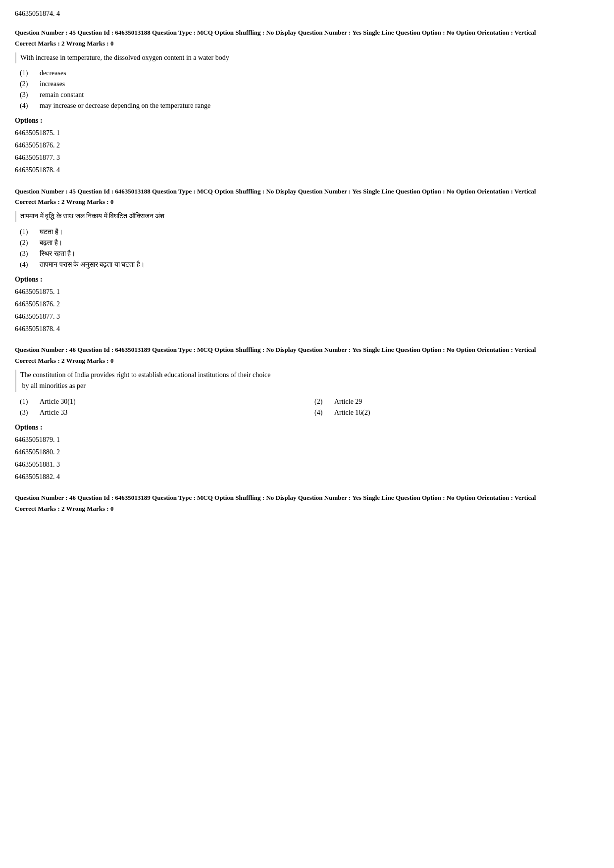 This screenshot has width=614, height=868. What do you see at coordinates (307, 44) in the screenshot?
I see `marks-q45-en: Correct Marks : 2 Wrong Marks : 0` at bounding box center [307, 44].